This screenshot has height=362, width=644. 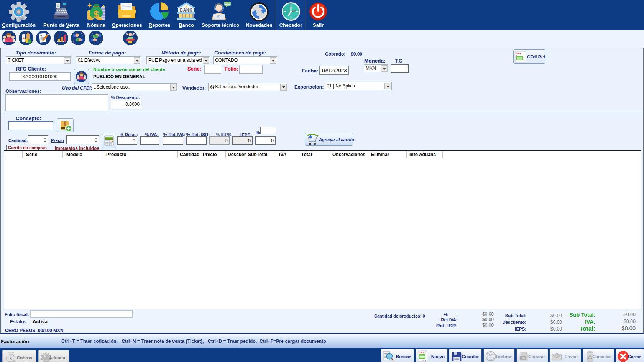 I want to click on svg-text: 1911, so click(x=491, y=357).